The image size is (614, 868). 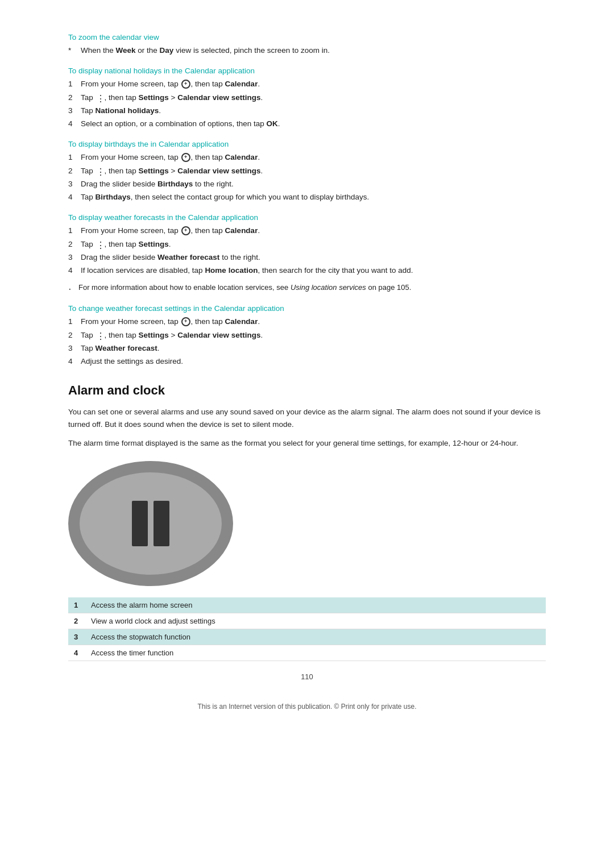 I want to click on heading-national-holidays: To display national holidays in the Cale…, so click(x=307, y=70).